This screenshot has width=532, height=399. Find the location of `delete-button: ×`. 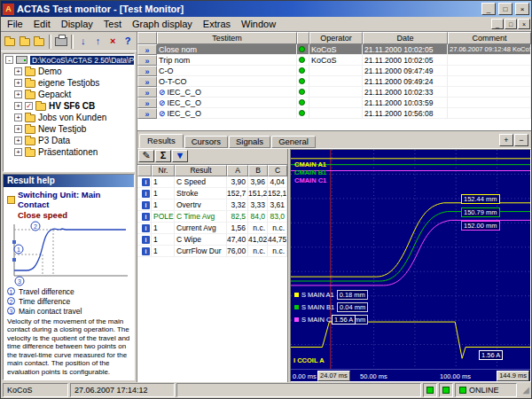

delete-button: × is located at coordinates (113, 42).